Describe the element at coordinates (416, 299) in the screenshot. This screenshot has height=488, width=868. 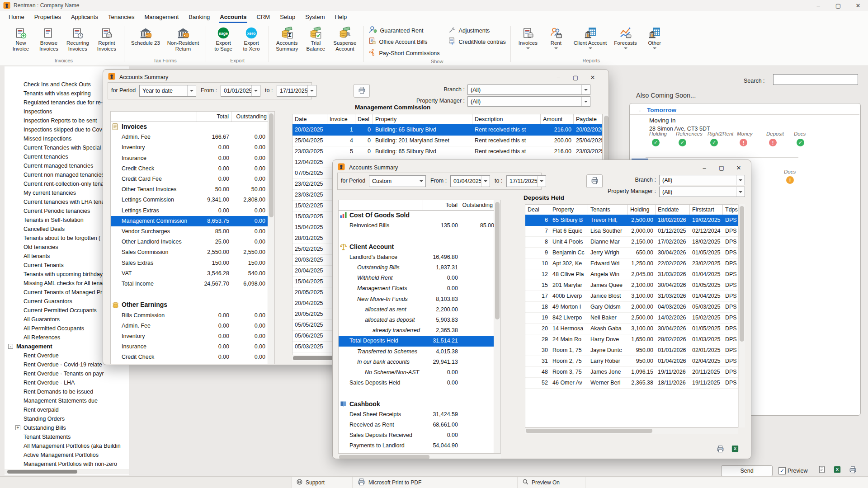
I see `list-row: New Move-In Funds8,103.83` at that location.